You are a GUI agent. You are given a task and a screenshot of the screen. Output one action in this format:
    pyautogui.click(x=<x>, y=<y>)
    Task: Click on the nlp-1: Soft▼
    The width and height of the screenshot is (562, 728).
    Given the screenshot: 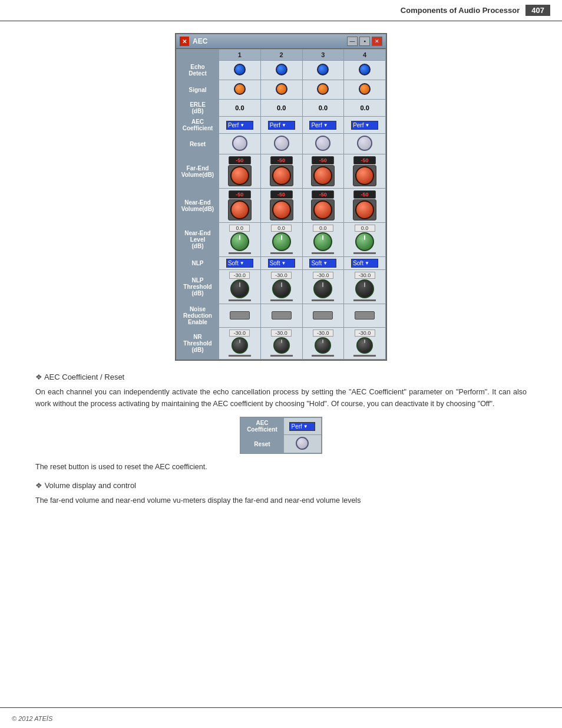 What is the action you would take?
    pyautogui.click(x=240, y=263)
    